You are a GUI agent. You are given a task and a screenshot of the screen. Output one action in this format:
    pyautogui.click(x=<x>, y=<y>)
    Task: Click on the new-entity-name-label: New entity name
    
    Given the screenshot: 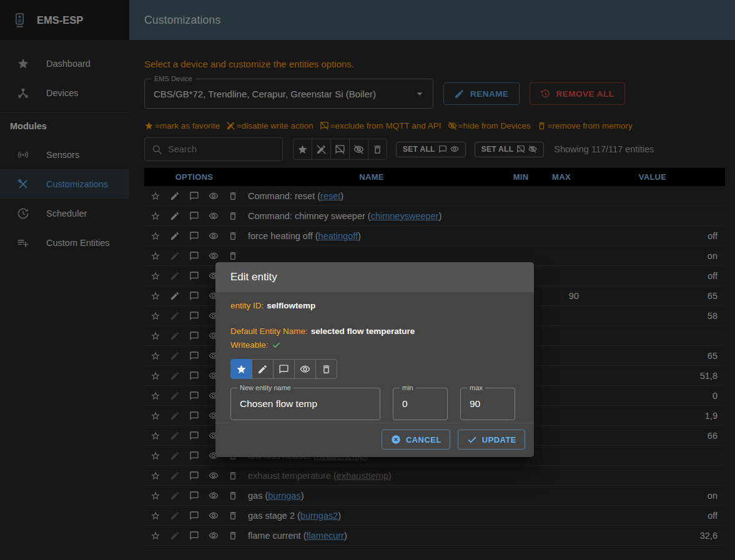 What is the action you would take?
    pyautogui.click(x=265, y=388)
    